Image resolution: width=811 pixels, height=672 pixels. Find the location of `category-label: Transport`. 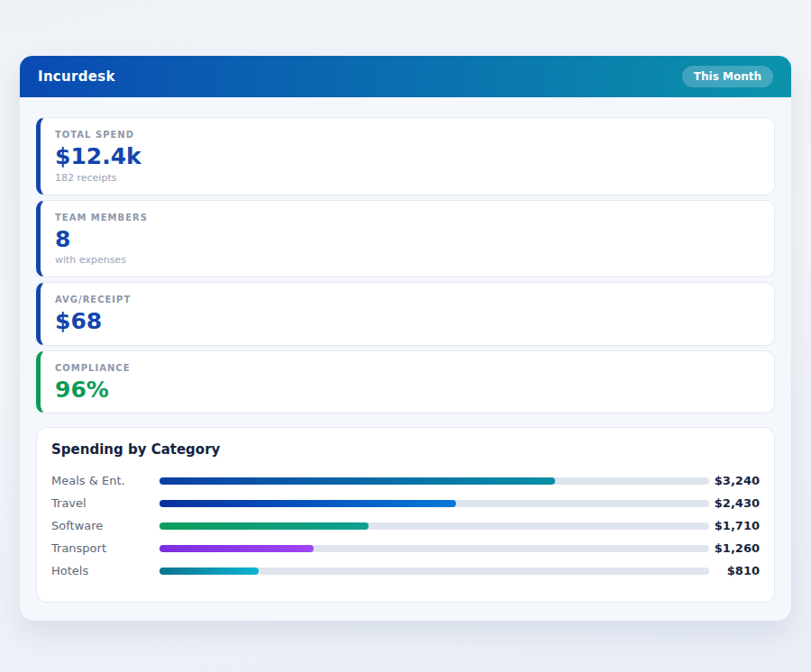

category-label: Transport is located at coordinates (105, 548).